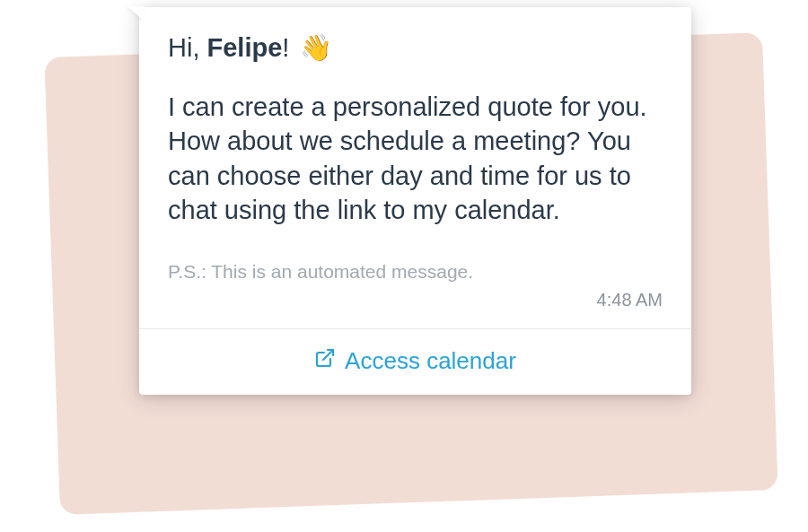 The width and height of the screenshot is (808, 532). I want to click on access-calendar-label: Access calendar, so click(431, 361).